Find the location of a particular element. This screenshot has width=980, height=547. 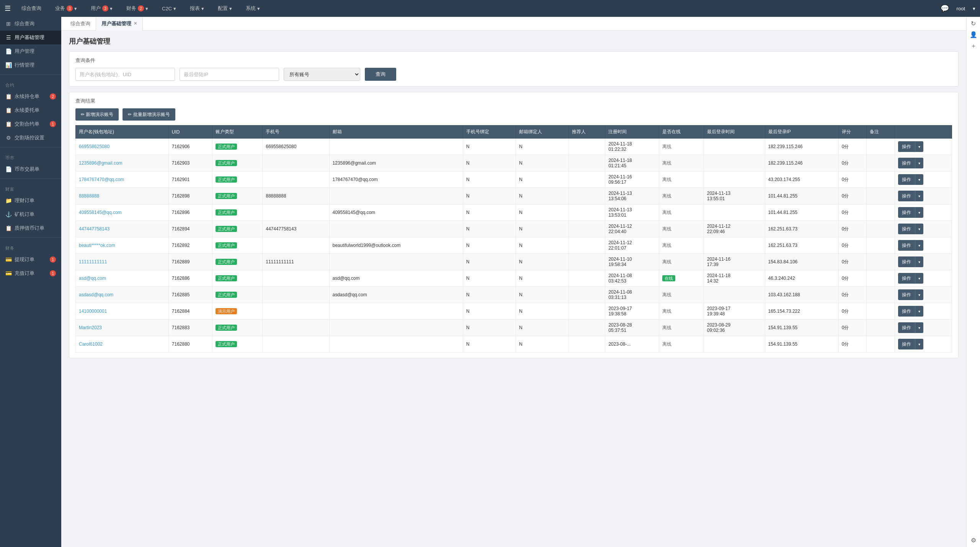

nav-item-业务: 业务 3 ▾ is located at coordinates (66, 8).